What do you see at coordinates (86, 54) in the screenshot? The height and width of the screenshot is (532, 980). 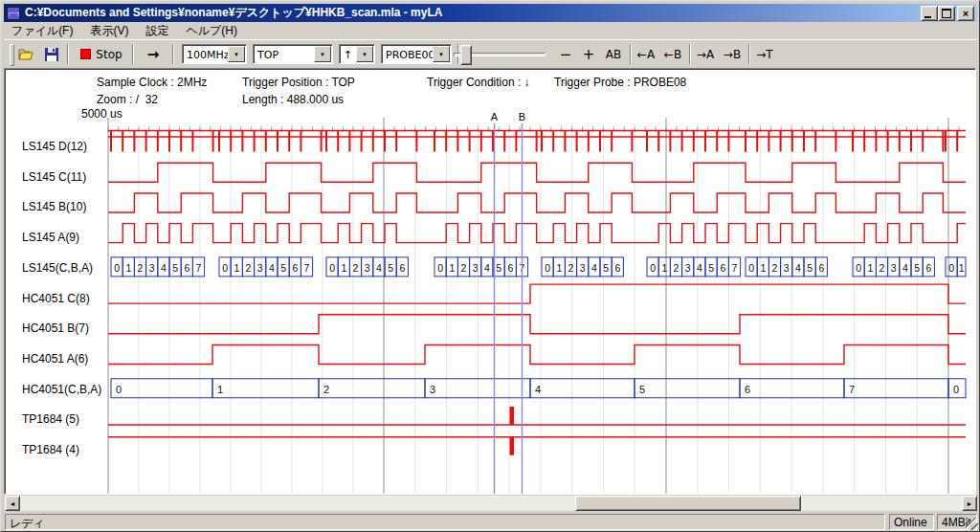 I see `stop-icon` at bounding box center [86, 54].